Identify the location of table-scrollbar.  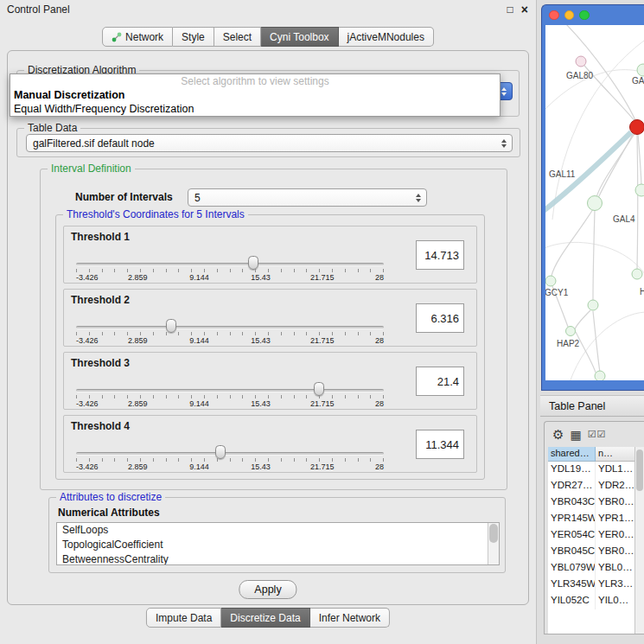
(640, 540).